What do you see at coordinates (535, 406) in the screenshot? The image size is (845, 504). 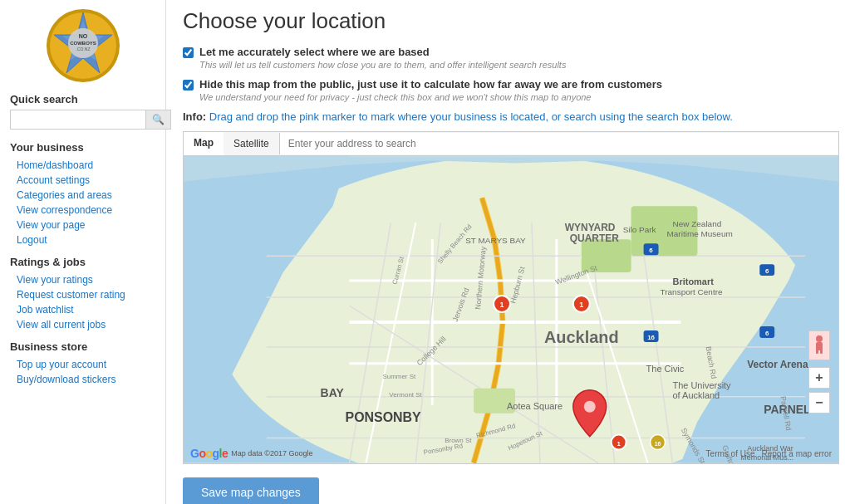 I see `svg-text: Aotea Square` at bounding box center [535, 406].